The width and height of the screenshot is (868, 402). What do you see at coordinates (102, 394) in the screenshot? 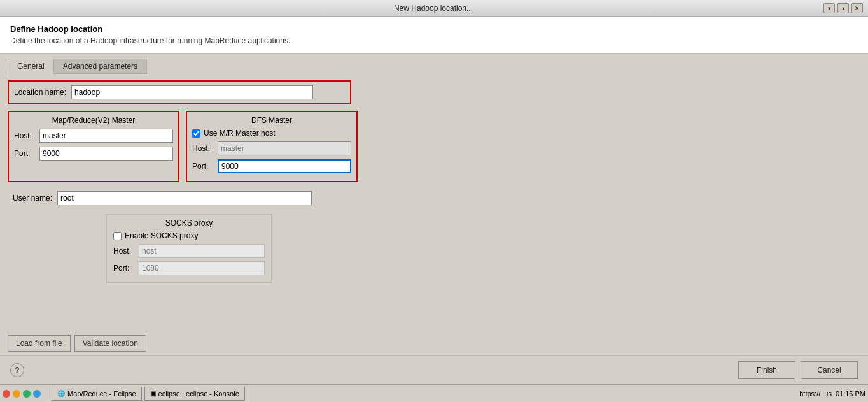
I see `taskbar-eclipse-label: Map/Reduce - Eclipse` at bounding box center [102, 394].